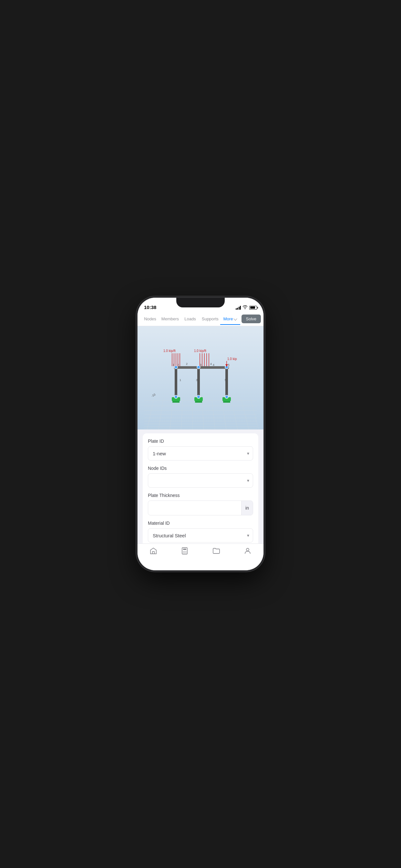  What do you see at coordinates (201, 450) in the screenshot?
I see `plate-id-group: Plate ID 1-new` at bounding box center [201, 450].